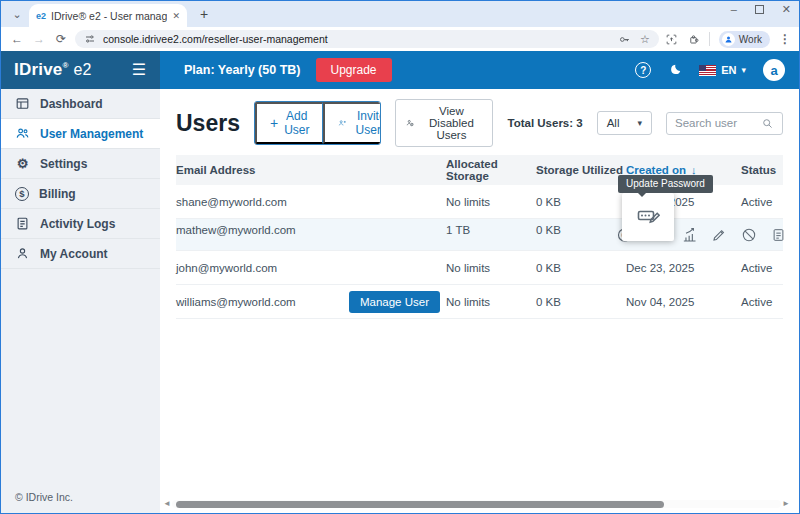 The width and height of the screenshot is (800, 514). Describe the element at coordinates (643, 70) in the screenshot. I see `help-icon: ?` at that location.